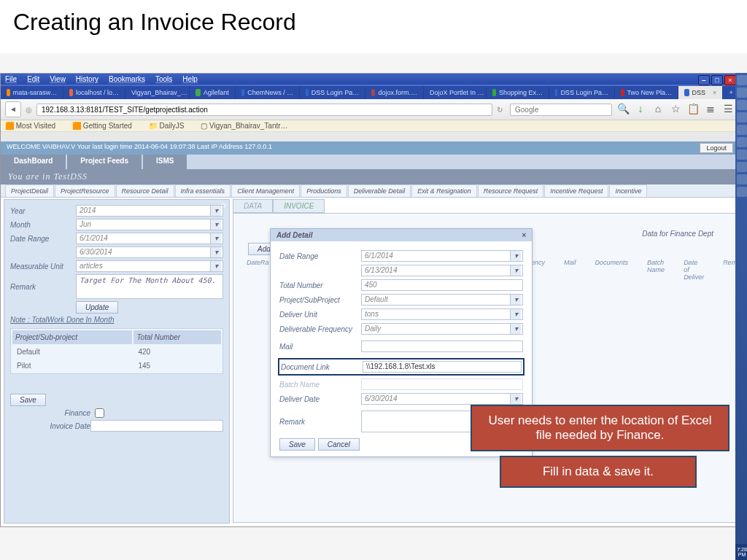  Describe the element at coordinates (442, 399) in the screenshot. I see `modal-deliverdate: 6/30/2014` at that location.